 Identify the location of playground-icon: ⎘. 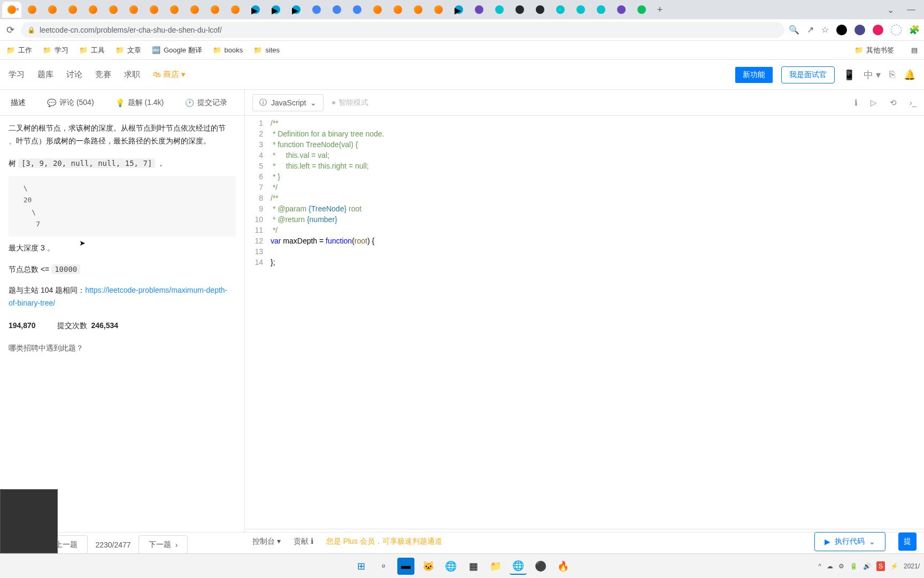
(892, 75).